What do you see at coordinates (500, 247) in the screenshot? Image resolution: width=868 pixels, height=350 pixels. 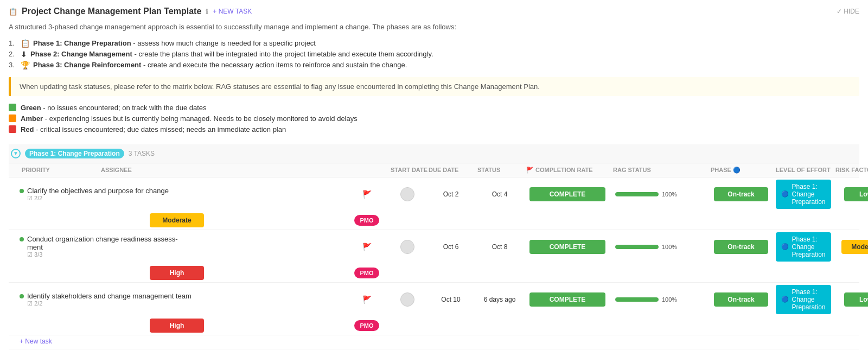 I see `due-date-cell: Oct 8` at bounding box center [500, 247].